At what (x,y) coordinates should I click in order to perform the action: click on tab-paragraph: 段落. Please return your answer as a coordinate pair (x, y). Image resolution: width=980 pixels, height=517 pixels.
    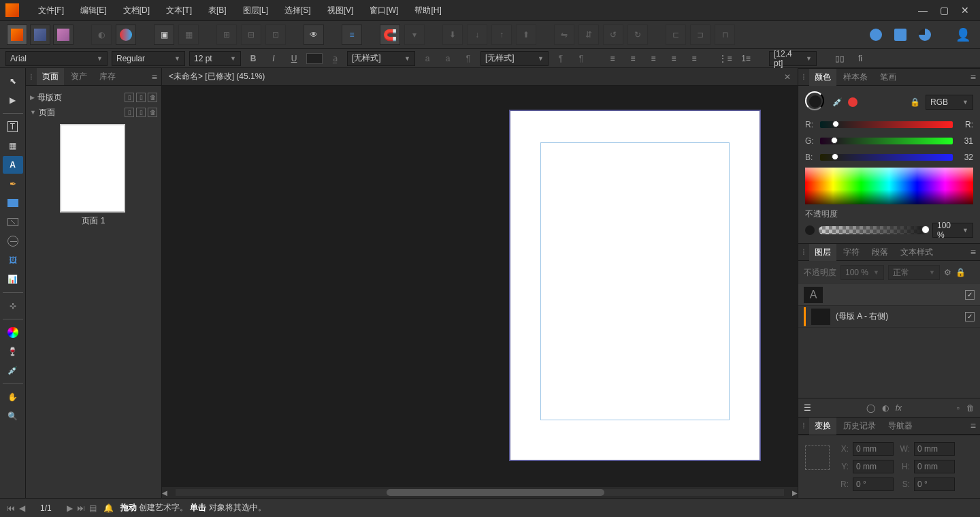
    Looking at the image, I should click on (880, 252).